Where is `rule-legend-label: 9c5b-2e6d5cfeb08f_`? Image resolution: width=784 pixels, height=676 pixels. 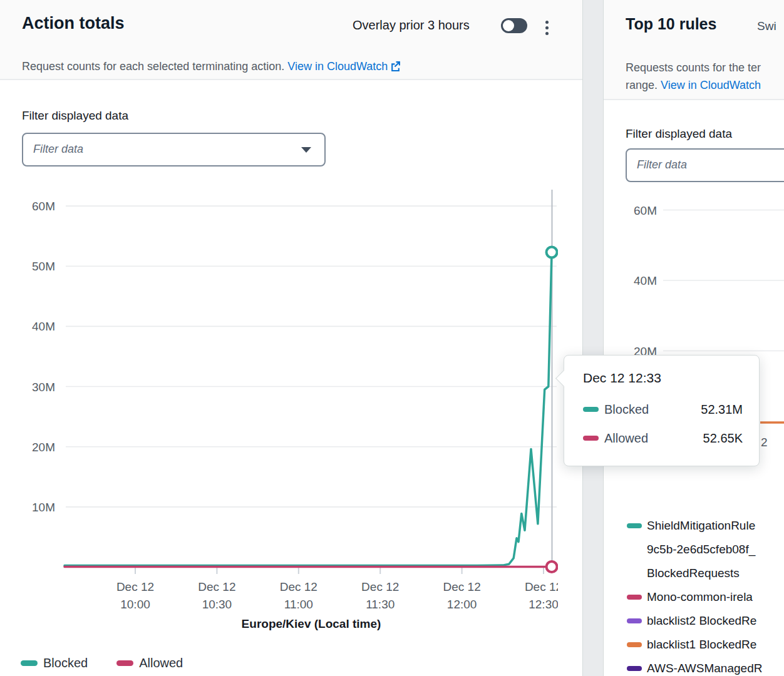
rule-legend-label: 9c5b-2e6d5cfeb08f_ is located at coordinates (701, 550).